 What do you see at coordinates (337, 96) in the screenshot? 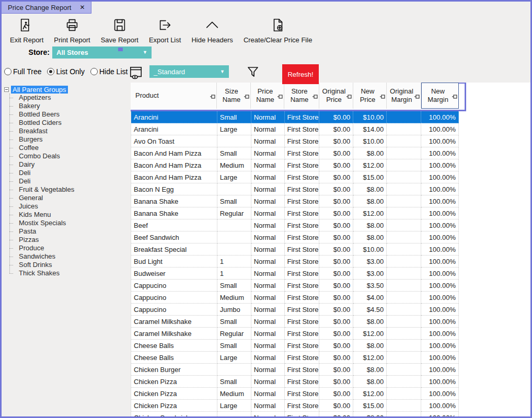
I see `column-header-original-price: Original Price` at bounding box center [337, 96].